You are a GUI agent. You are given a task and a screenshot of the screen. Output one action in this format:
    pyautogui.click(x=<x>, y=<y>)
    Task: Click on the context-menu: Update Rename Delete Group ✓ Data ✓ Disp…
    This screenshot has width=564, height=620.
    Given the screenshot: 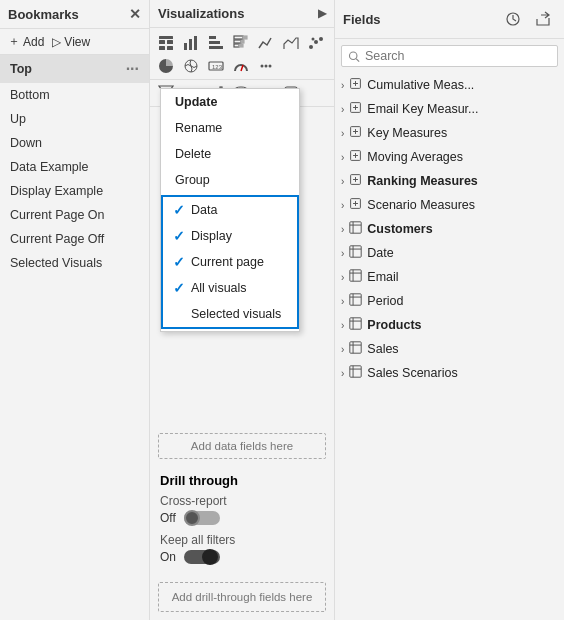 What is the action you would take?
    pyautogui.click(x=230, y=210)
    